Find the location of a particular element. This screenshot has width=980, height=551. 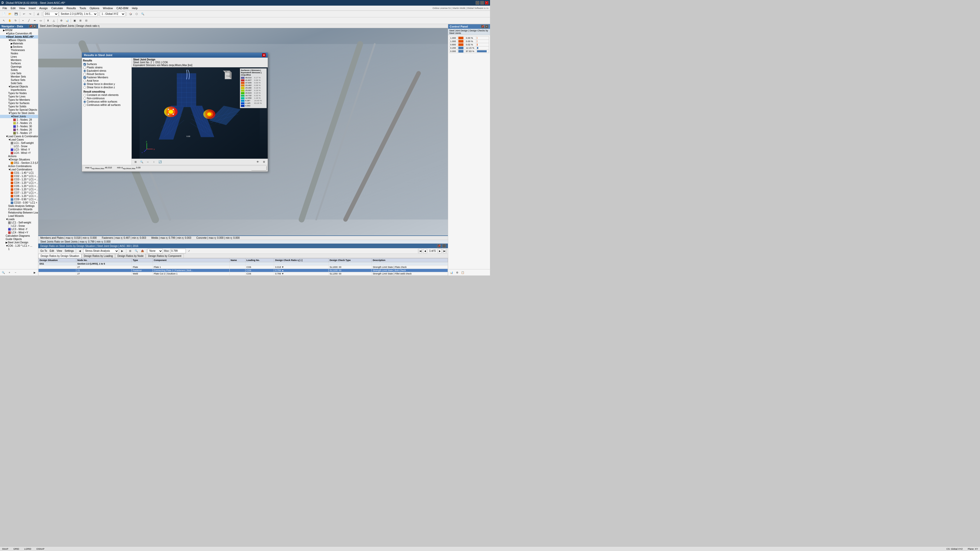

nav-loads-lc4: LC4 - Wind +Y is located at coordinates (19, 233).